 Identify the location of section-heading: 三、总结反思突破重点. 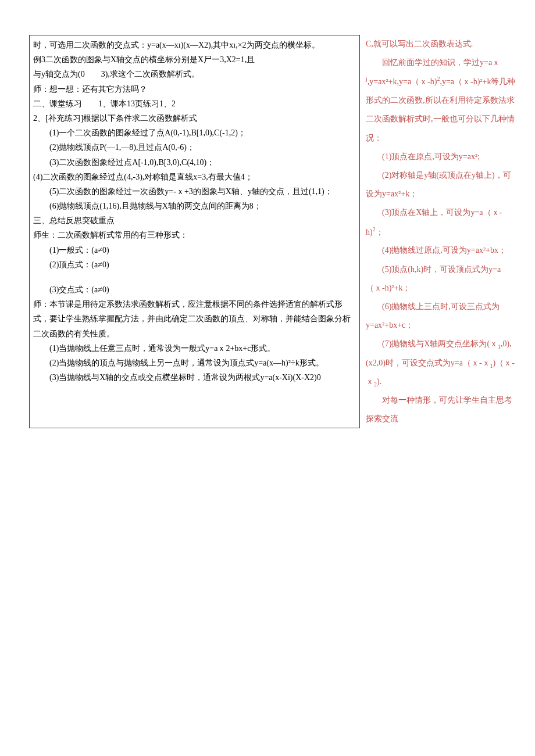
(194, 221).